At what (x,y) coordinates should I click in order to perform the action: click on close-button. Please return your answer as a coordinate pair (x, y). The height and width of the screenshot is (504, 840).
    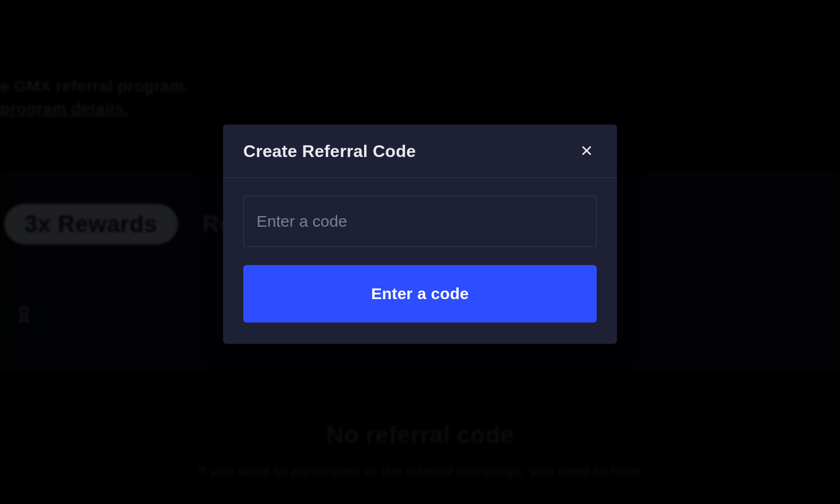
    Looking at the image, I should click on (587, 151).